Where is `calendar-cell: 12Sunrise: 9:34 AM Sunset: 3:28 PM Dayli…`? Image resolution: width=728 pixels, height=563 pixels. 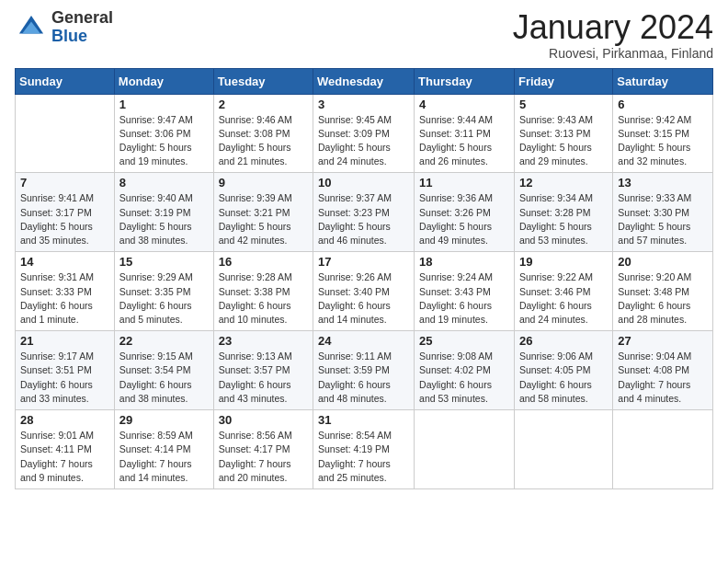 calendar-cell: 12Sunrise: 9:34 AM Sunset: 3:28 PM Dayli… is located at coordinates (563, 213).